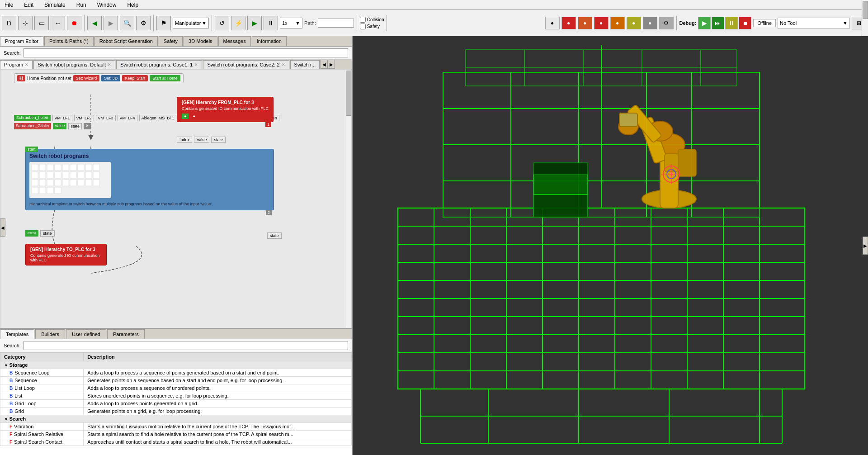 The width and height of the screenshot is (868, 455). I want to click on connect-button: ⚡, so click(238, 23).